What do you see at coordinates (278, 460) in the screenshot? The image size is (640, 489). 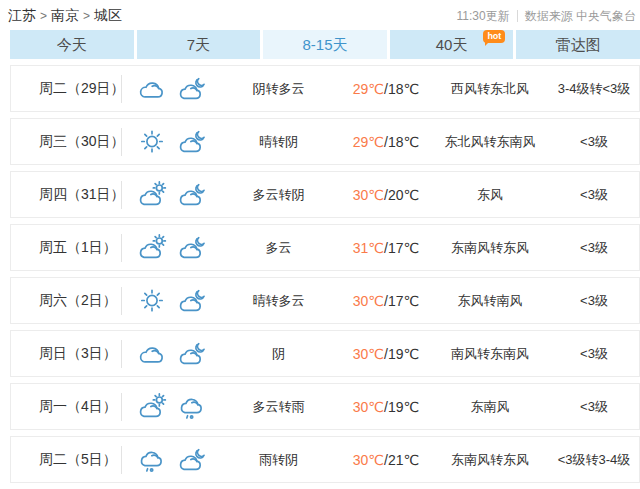 I see `weather-text: 雨转阴` at bounding box center [278, 460].